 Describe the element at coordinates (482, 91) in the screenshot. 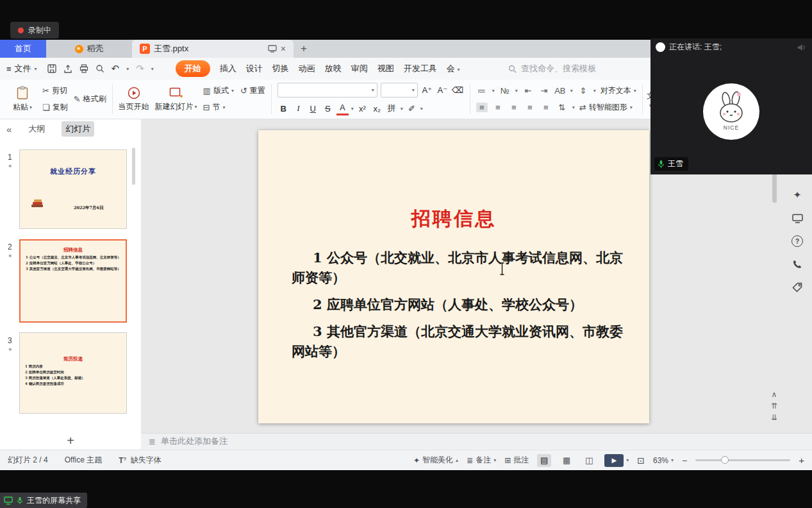

I see `bullets-button: ≔` at that location.